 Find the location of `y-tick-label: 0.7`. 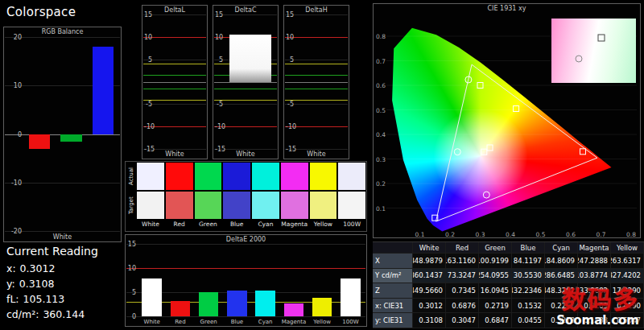

y-tick-label: 0.7 is located at coordinates (381, 61).